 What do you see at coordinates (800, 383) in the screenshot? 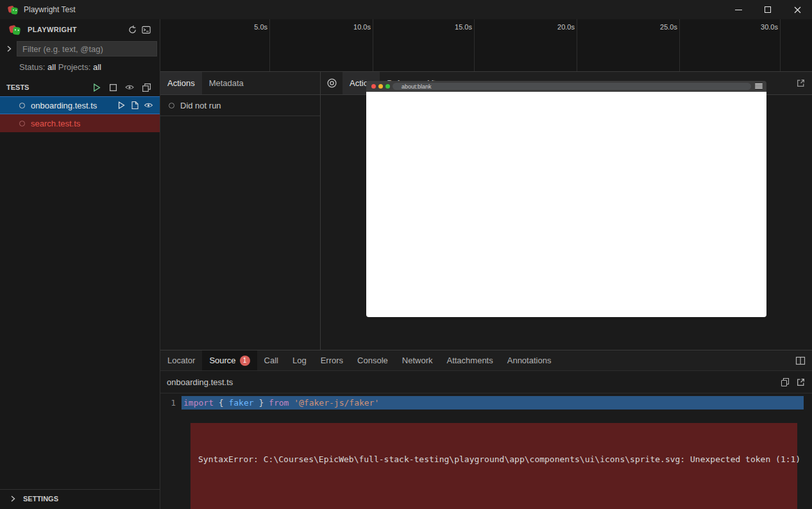
I see `open-source-external-button` at bounding box center [800, 383].